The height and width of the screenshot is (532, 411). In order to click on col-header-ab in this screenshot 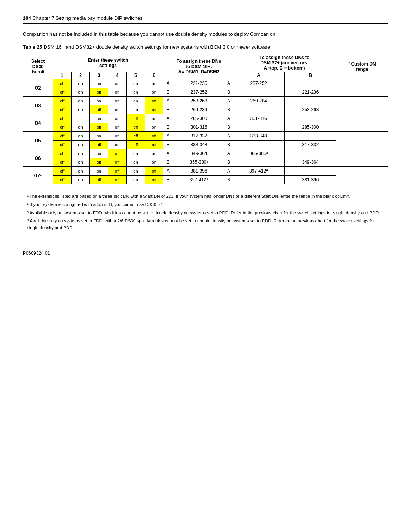, I will do `click(168, 67)`.